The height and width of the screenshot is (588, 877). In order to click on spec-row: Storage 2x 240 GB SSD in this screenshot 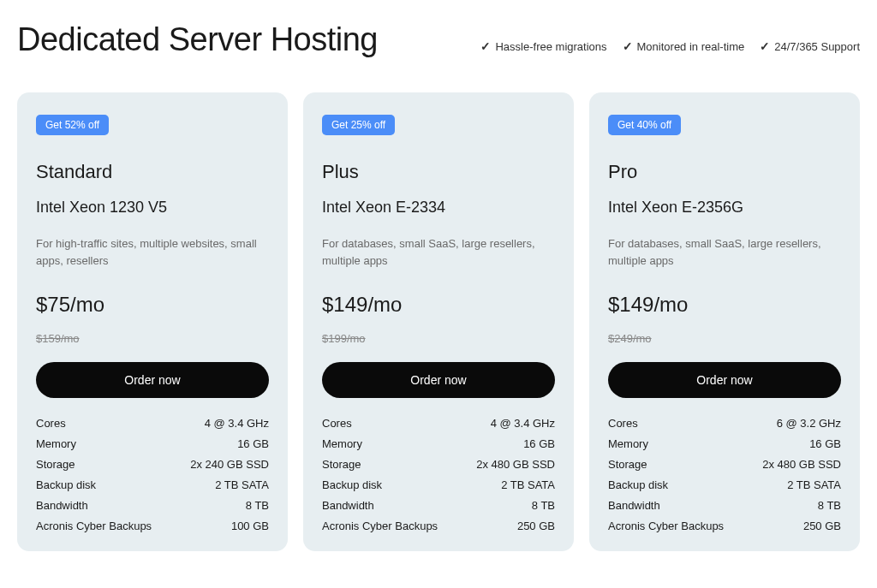, I will do `click(152, 464)`.